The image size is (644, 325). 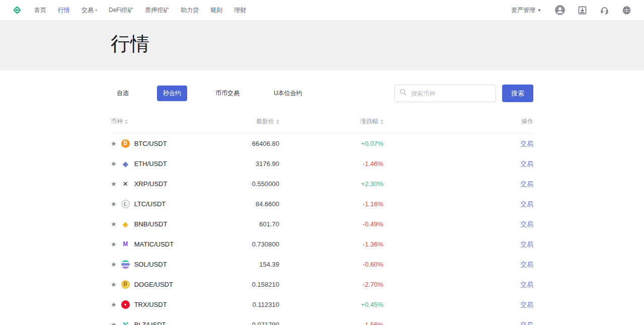 I want to click on top-navbar: 首页 ▾ 行情 ▾ 交易 ▾ DeFi挖矿 ▾ 质押挖矿 ▾ 助力贷 ▾ 规则 …, so click(x=322, y=10).